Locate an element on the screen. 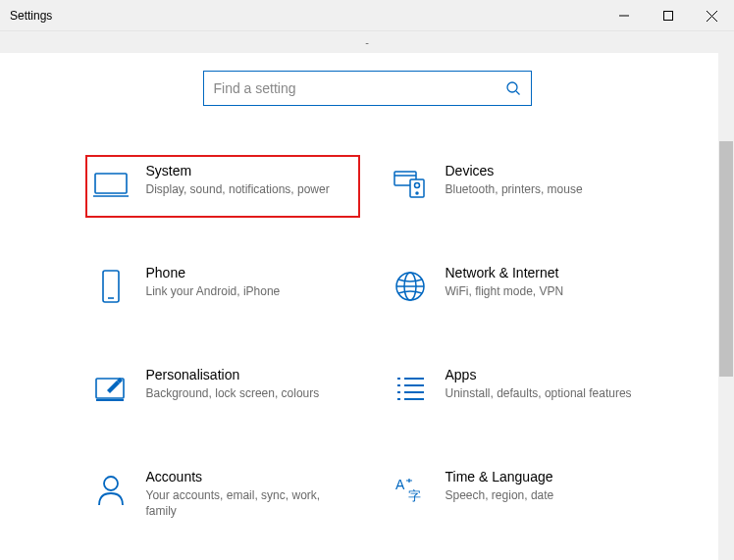  devices-icon is located at coordinates (410, 184).